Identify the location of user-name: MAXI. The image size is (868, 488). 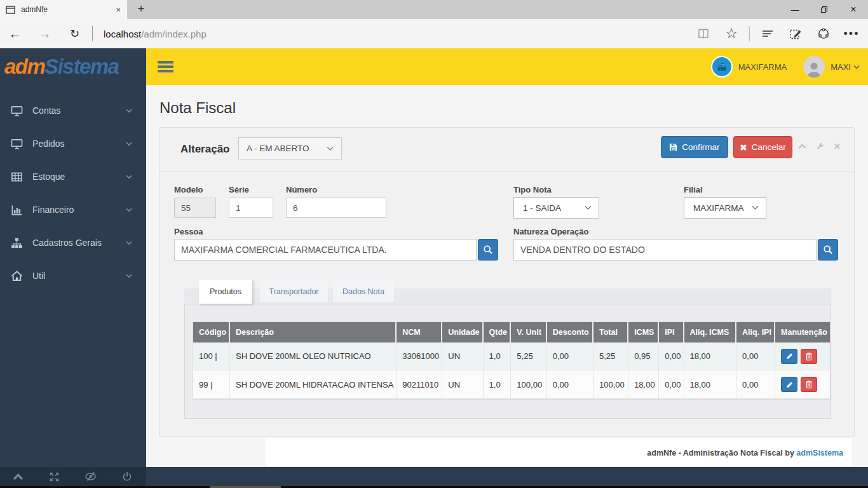
(841, 67).